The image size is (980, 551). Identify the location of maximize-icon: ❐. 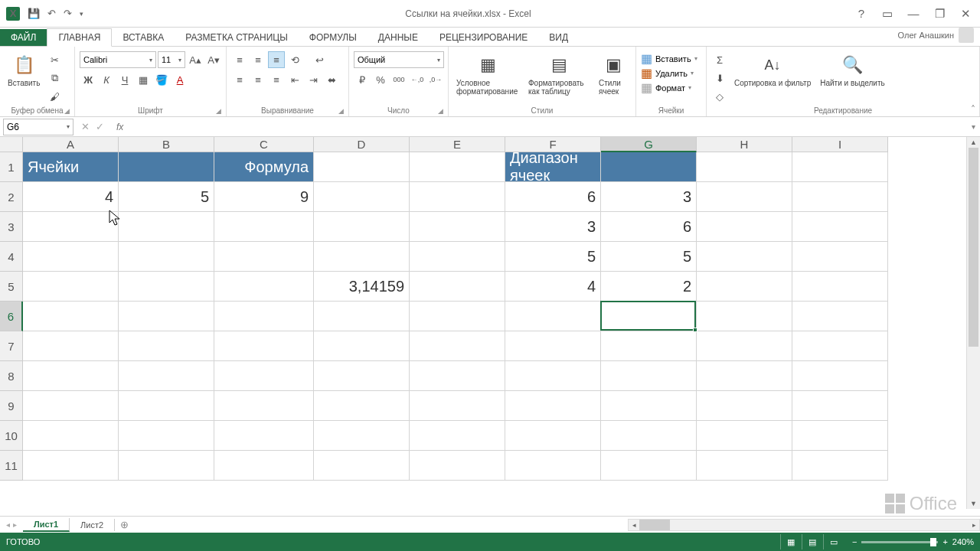
(939, 14).